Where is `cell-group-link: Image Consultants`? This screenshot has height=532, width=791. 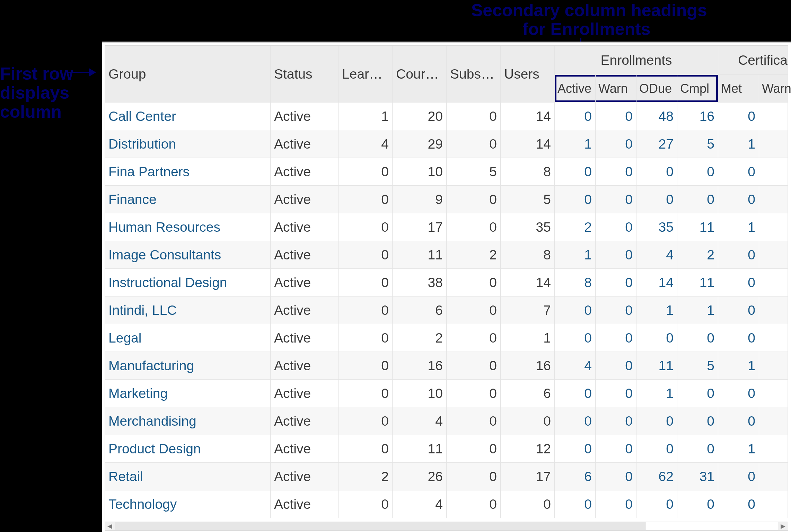
cell-group-link: Image Consultants is located at coordinates (188, 255).